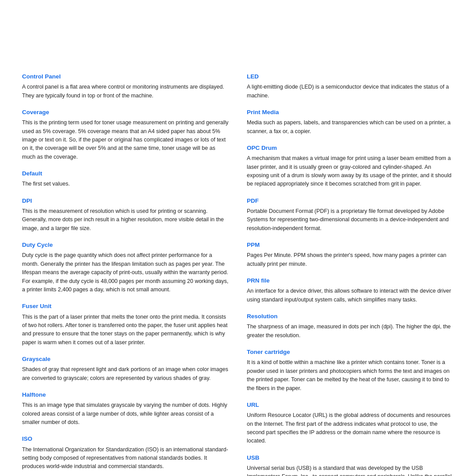  Describe the element at coordinates (126, 112) in the screenshot. I see `term-heading-left-1: Coverage` at that location.